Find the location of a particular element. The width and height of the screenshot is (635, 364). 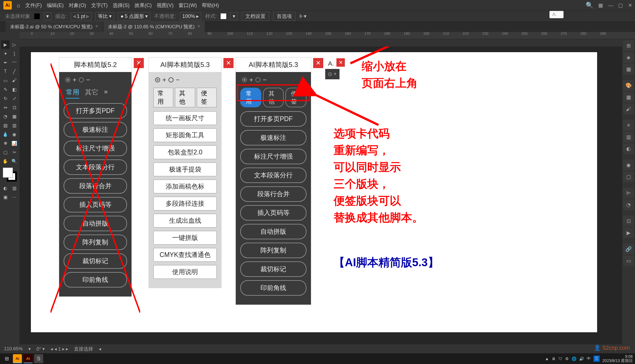

direct-selection-tool: ▷ is located at coordinates (14, 45).